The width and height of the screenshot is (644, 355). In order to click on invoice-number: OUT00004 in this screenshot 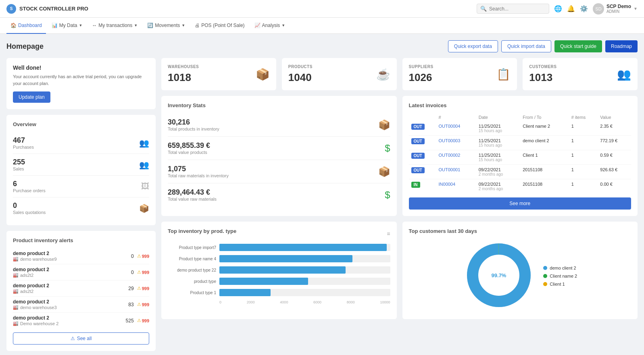, I will do `click(456, 129)`.